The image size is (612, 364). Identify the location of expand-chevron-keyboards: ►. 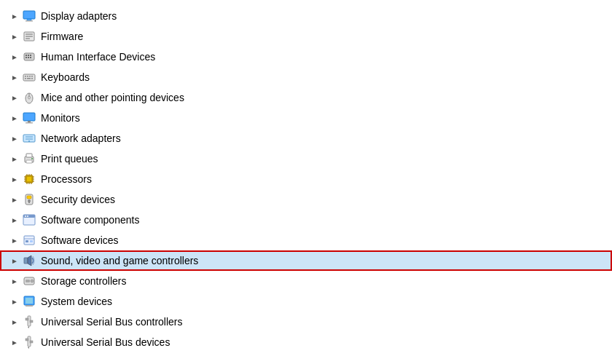
(15, 77).